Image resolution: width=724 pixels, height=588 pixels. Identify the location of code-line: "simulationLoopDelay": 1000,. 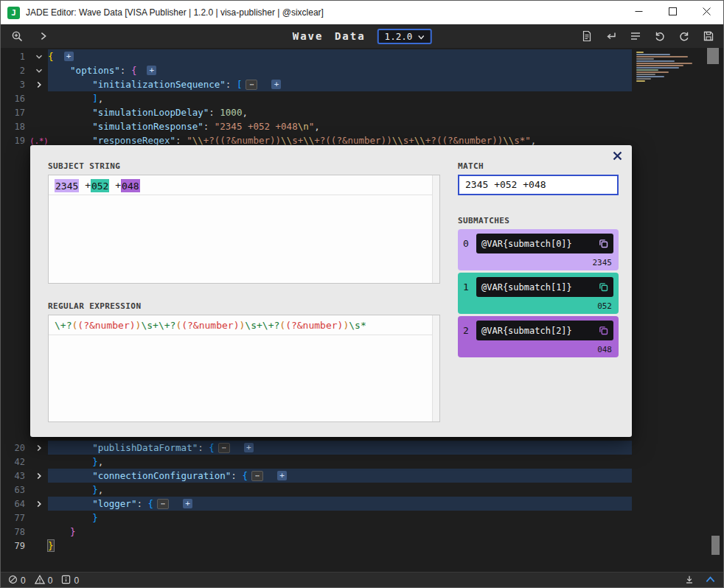
(340, 112).